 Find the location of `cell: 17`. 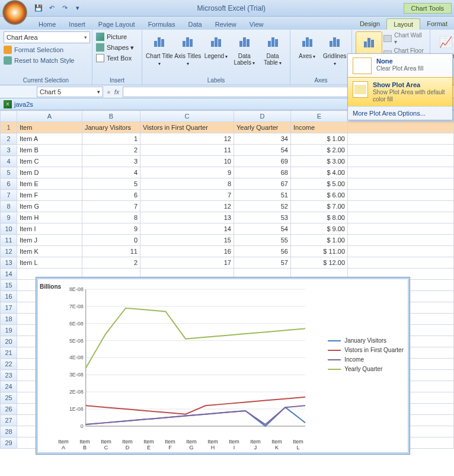

cell: 17 is located at coordinates (187, 263).